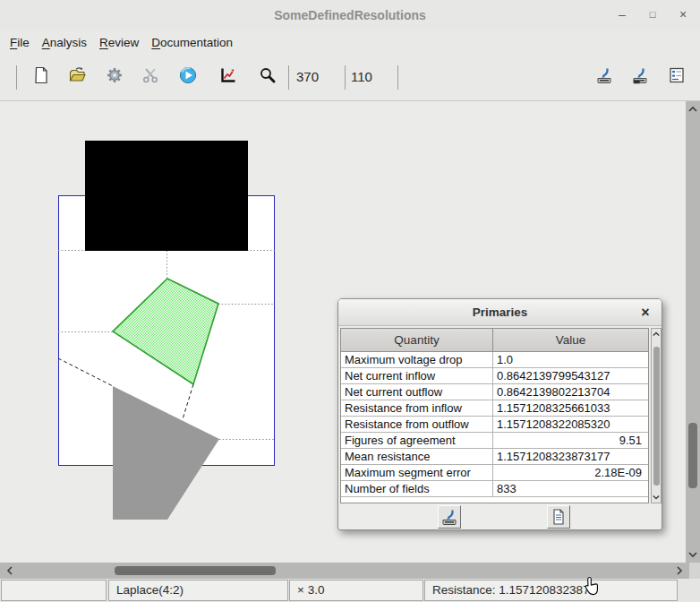  I want to click on value-cell: 1.1571208325661033, so click(571, 408).